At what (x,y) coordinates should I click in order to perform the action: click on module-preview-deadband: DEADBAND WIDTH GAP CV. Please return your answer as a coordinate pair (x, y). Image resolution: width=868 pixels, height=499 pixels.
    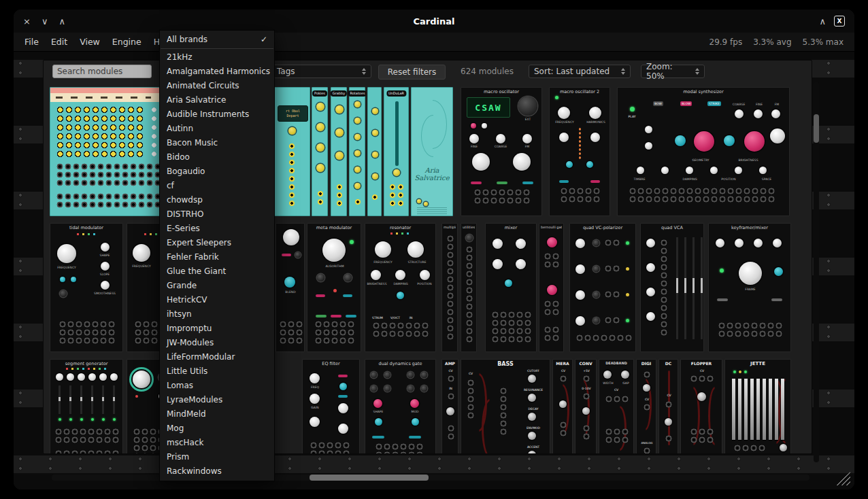
    Looking at the image, I should click on (616, 407).